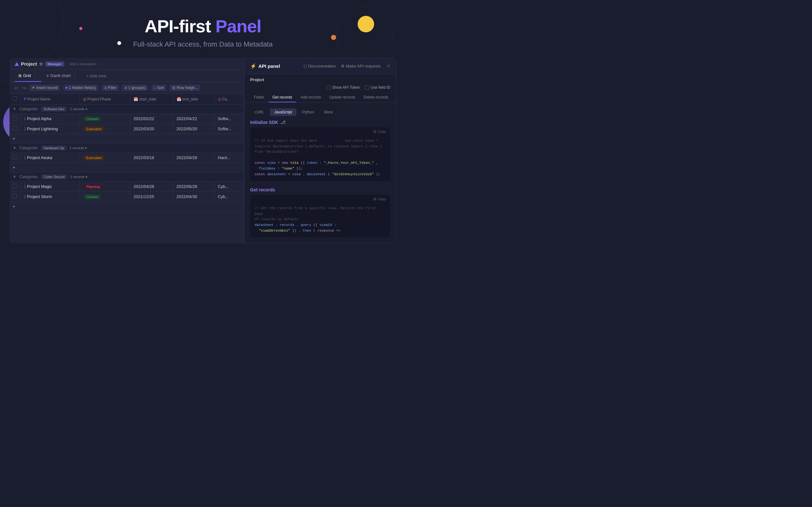 The height and width of the screenshot is (507, 812). What do you see at coordinates (40, 196) in the screenshot?
I see `row-project-name: Project Storm` at bounding box center [40, 196].